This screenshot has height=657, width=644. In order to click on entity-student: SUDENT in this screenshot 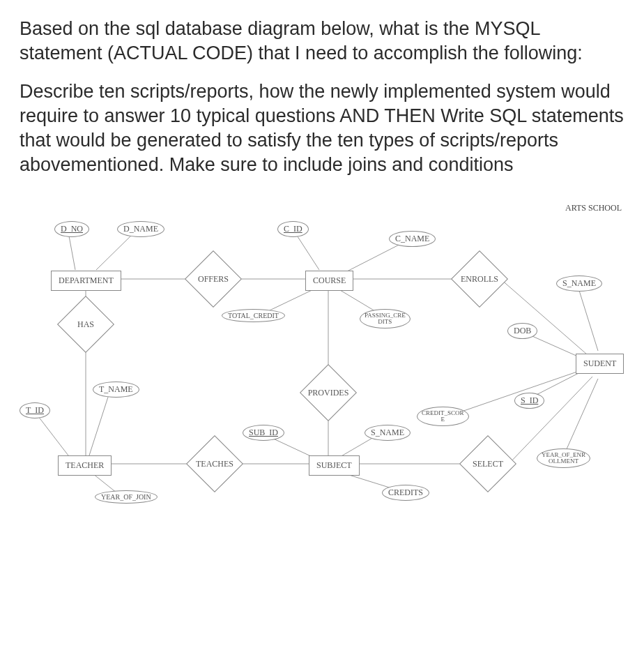, I will do `click(599, 364)`.